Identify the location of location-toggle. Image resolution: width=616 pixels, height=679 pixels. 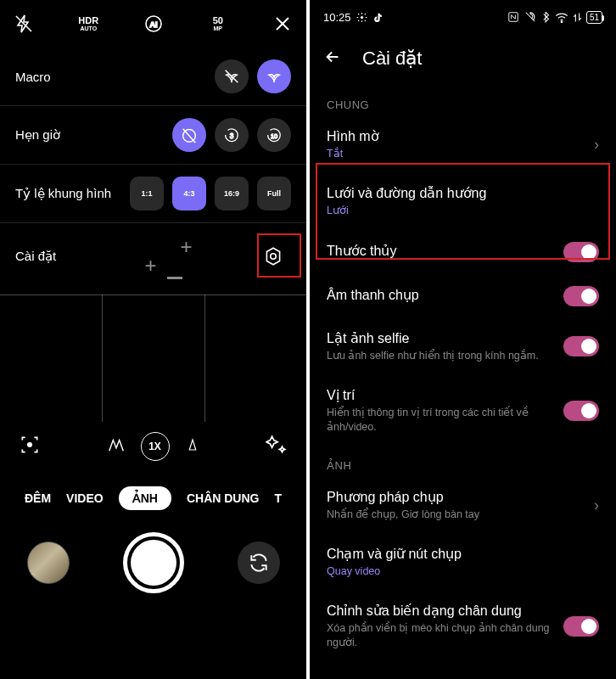
(581, 411).